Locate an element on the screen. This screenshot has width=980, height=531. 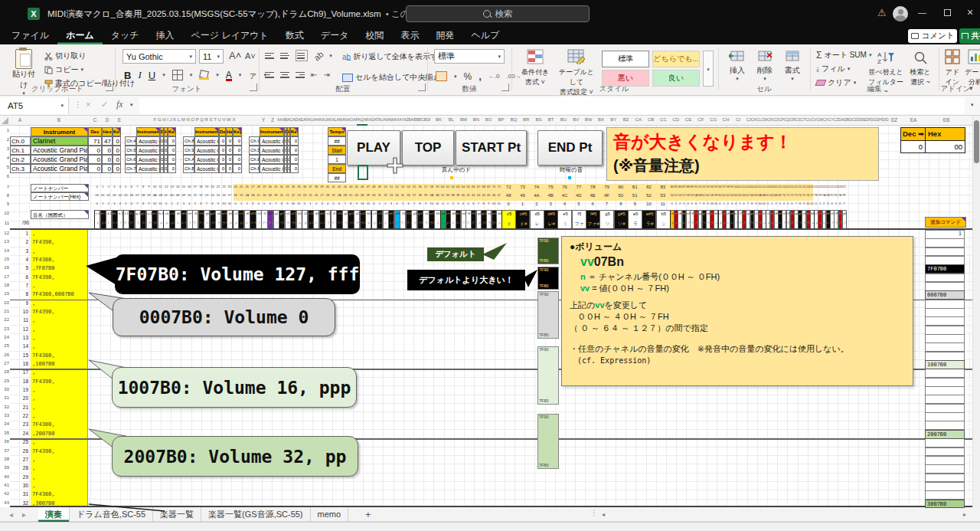
row-header-4: 4 is located at coordinates (5, 159).